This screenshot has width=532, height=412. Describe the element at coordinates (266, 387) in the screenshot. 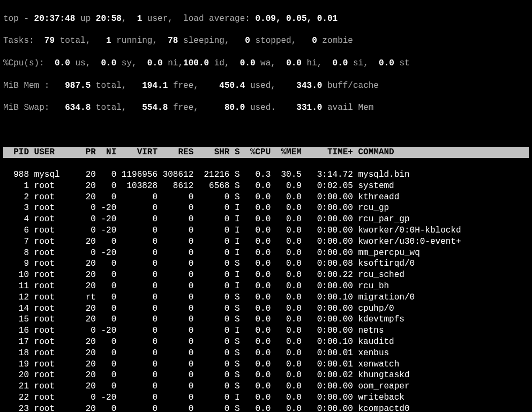

I see `process-row: 21 root 20 0 0 0 0 S 0.0 0.0 0:00.00 oom…` at that location.